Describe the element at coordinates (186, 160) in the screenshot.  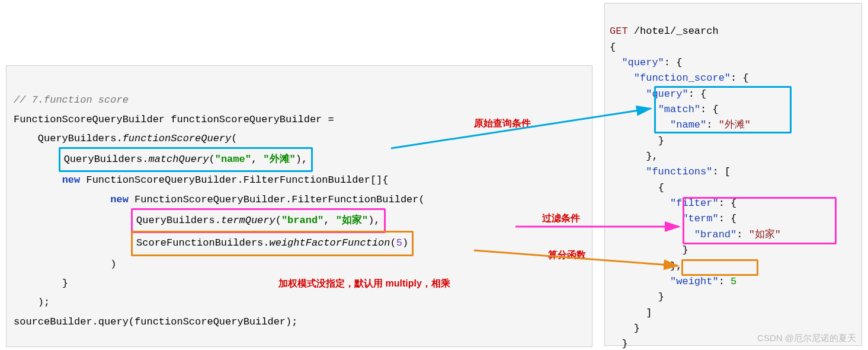
I see `match-query-box: QueryBuilders.matchQuery("name", "外滩"),` at that location.